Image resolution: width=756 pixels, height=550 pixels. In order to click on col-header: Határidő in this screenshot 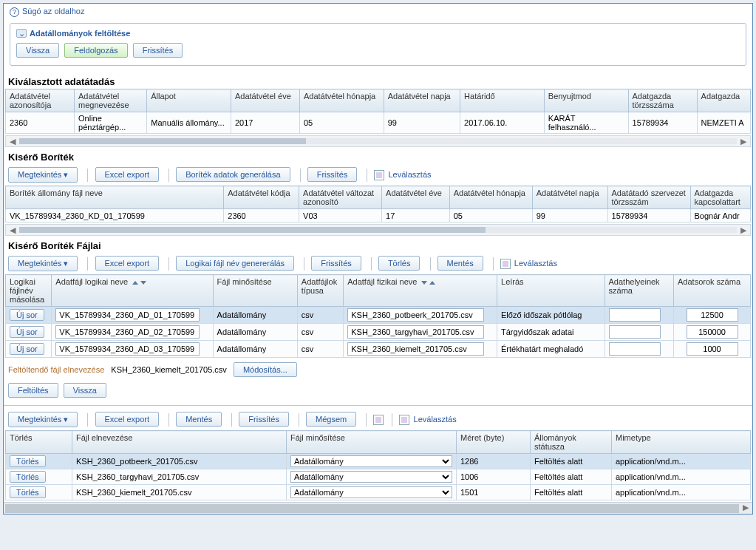, I will do `click(503, 101)`.